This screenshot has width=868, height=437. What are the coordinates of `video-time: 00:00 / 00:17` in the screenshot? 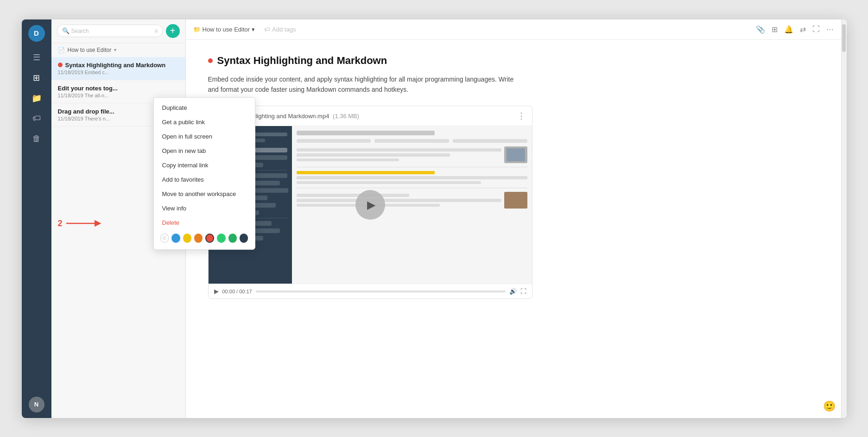 It's located at (237, 291).